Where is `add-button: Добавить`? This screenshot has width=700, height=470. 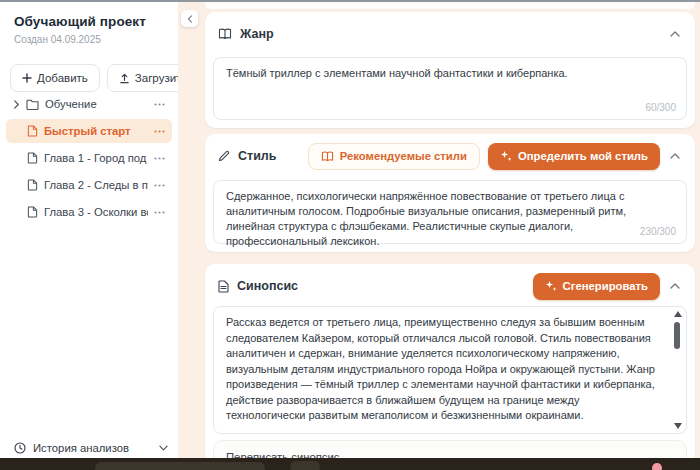 add-button: Добавить is located at coordinates (55, 78).